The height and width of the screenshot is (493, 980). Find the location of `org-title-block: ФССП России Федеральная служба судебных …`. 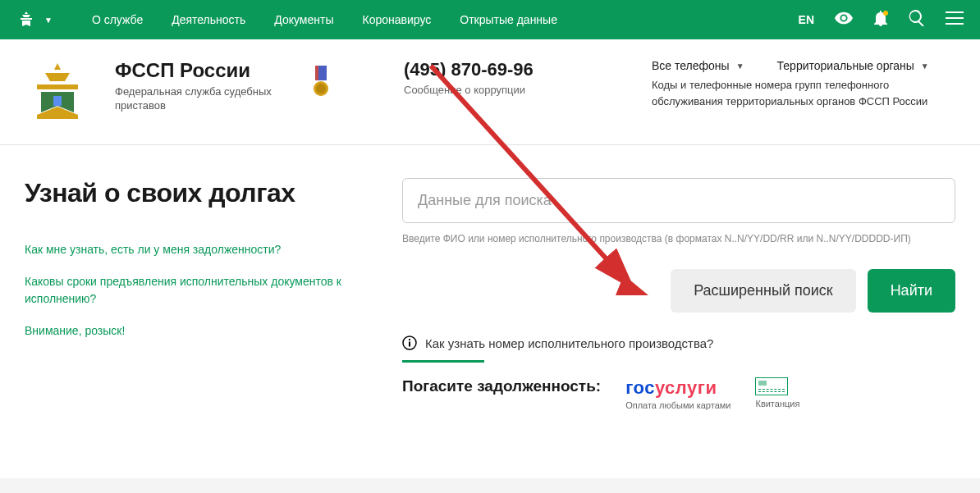

org-title-block: ФССП России Федеральная служба судебных … is located at coordinates (197, 86).